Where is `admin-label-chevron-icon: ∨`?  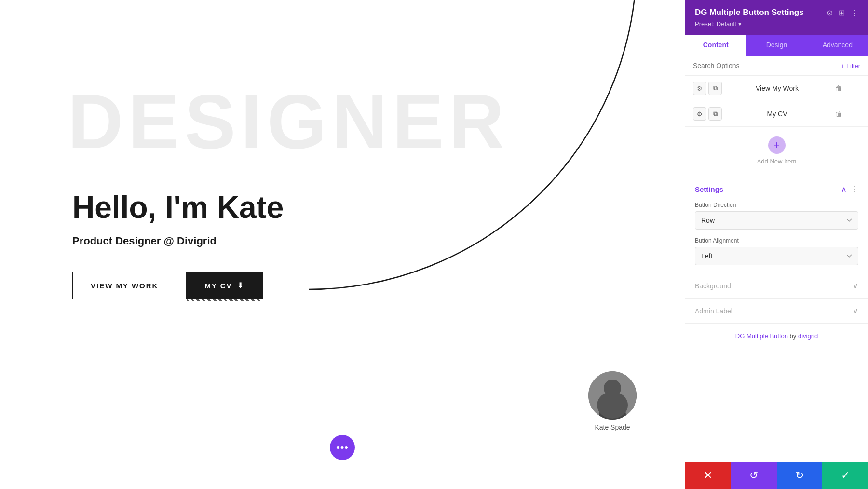
admin-label-chevron-icon: ∨ is located at coordinates (855, 311).